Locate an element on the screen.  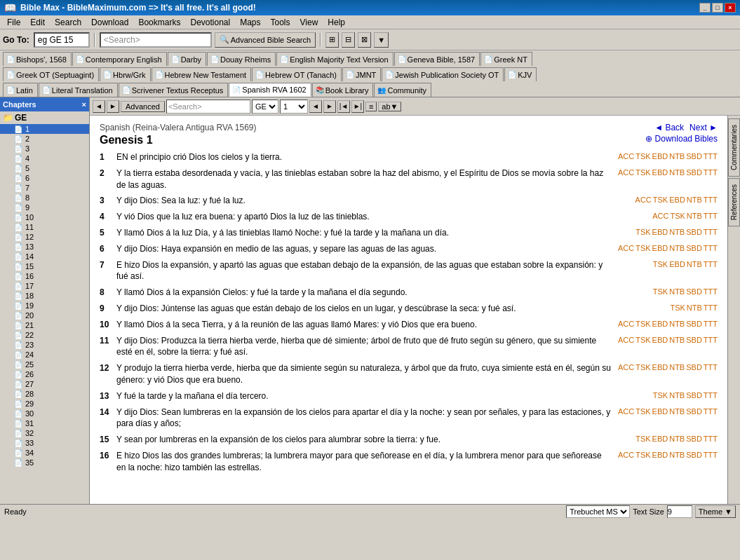
tab-community: 👥 Community is located at coordinates (403, 90).